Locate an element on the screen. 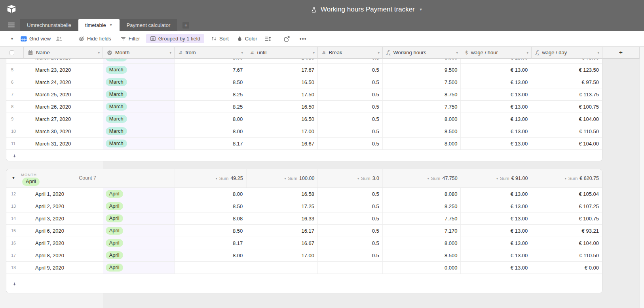  cell-break is located at coordinates (350, 268).